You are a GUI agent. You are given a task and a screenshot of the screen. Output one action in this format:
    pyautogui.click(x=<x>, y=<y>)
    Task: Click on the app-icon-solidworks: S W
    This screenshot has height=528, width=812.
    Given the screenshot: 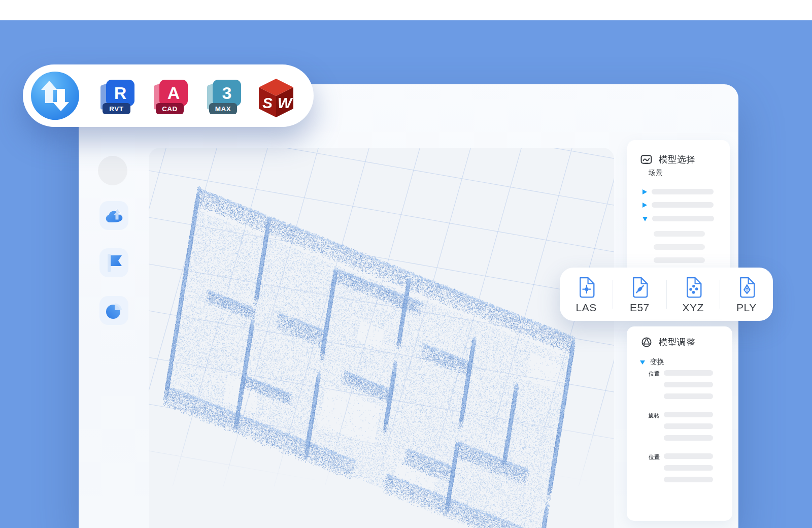 What is the action you would take?
    pyautogui.click(x=276, y=98)
    